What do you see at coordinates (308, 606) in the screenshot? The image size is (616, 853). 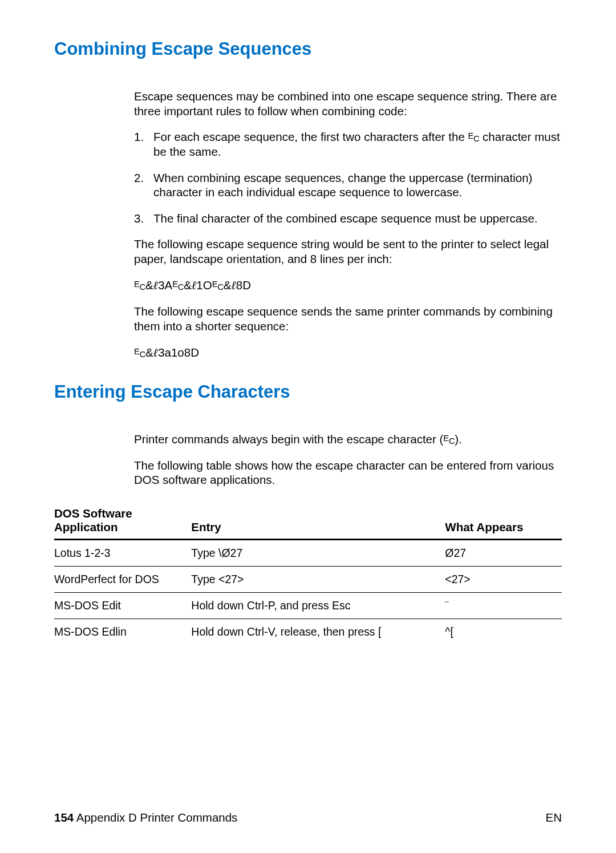 I see `table-row: MS-DOS Edit Hold down Ctrl-P, and press …` at bounding box center [308, 606].